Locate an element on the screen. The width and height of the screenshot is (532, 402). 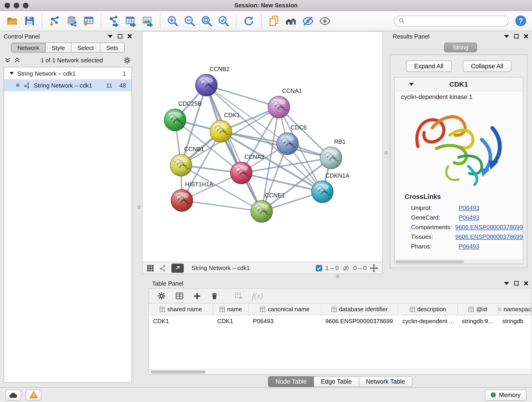
column-header-canonical-name: canonical name is located at coordinates (285, 309).